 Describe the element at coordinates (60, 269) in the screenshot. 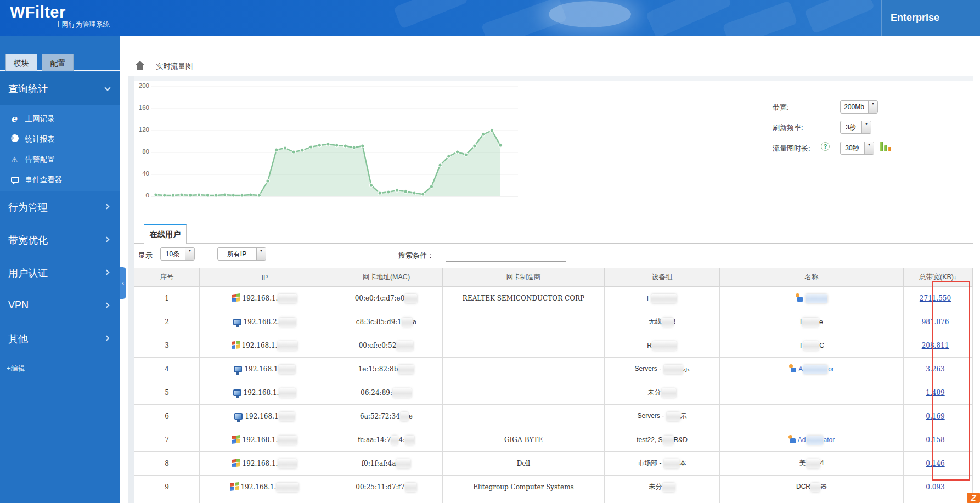

I see `sidebar: 模块 配置 查询统计 上网记录 统计报表 告警配置 事件查看器` at that location.